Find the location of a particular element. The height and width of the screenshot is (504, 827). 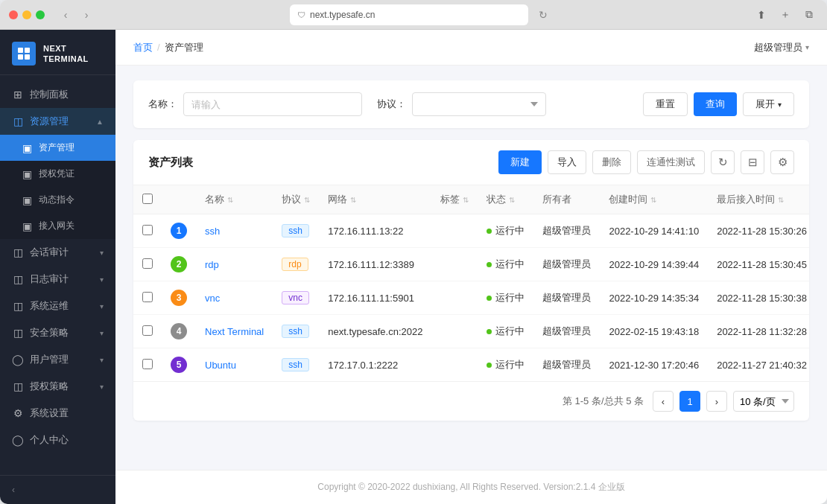

sidebar-item-settings: ⚙ 系统设置 is located at coordinates (58, 413).